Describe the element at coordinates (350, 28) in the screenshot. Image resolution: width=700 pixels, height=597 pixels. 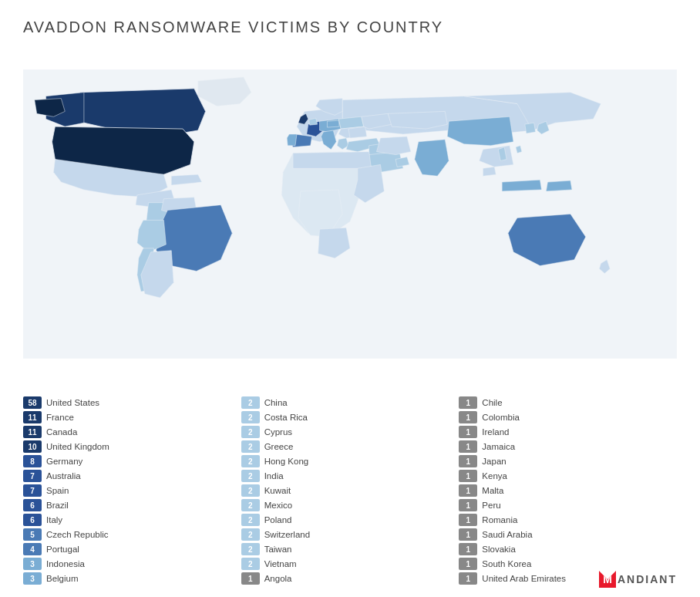
I see `page-title: AVADDON RANSOMWARE VICTIMS BY COUNTRY` at that location.